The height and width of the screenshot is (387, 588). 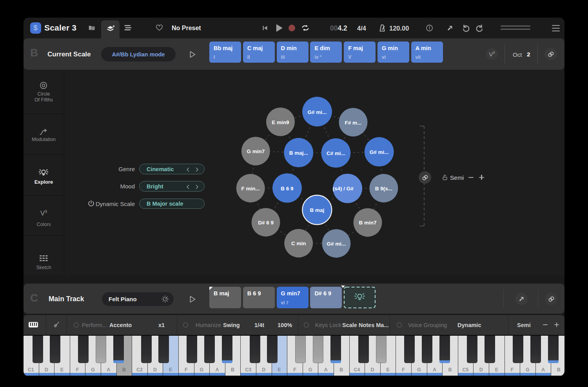 What do you see at coordinates (287, 189) in the screenshot?
I see `svg-text: B 6 9` at bounding box center [287, 189].